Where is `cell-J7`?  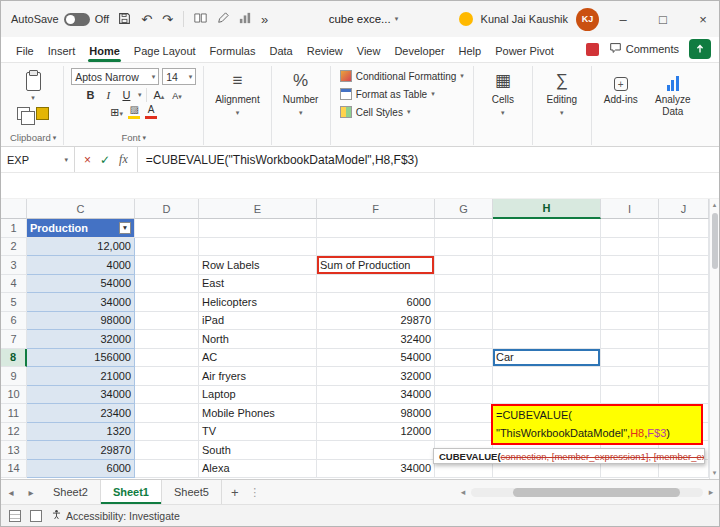
cell-J7 is located at coordinates (684, 340).